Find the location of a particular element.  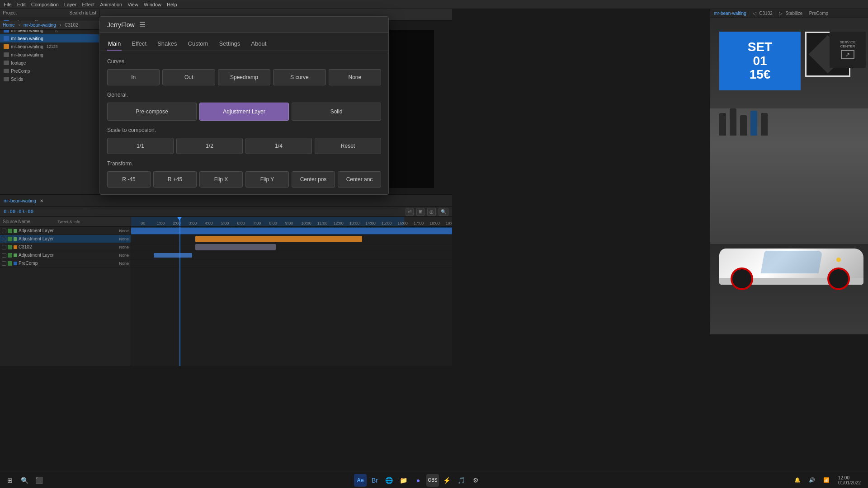

taskbar-app-1: ⚡ is located at coordinates (447, 480).